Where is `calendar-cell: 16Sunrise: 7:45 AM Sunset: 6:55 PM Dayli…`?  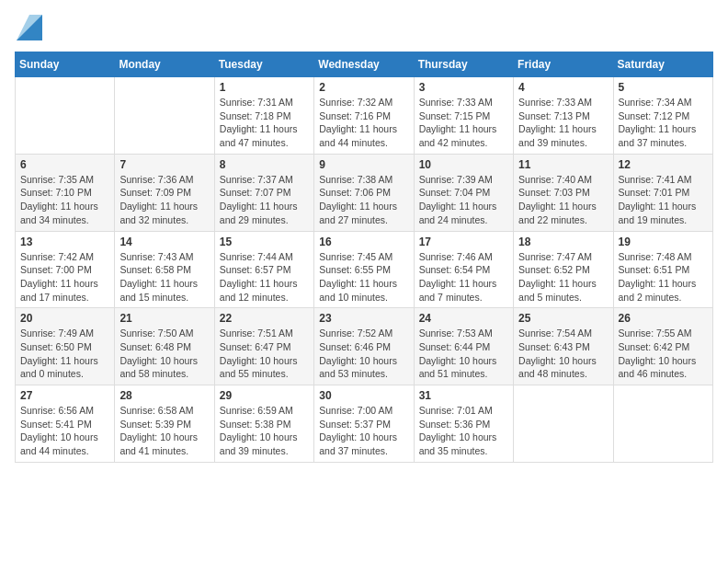
calendar-cell: 16Sunrise: 7:45 AM Sunset: 6:55 PM Dayli… is located at coordinates (364, 270).